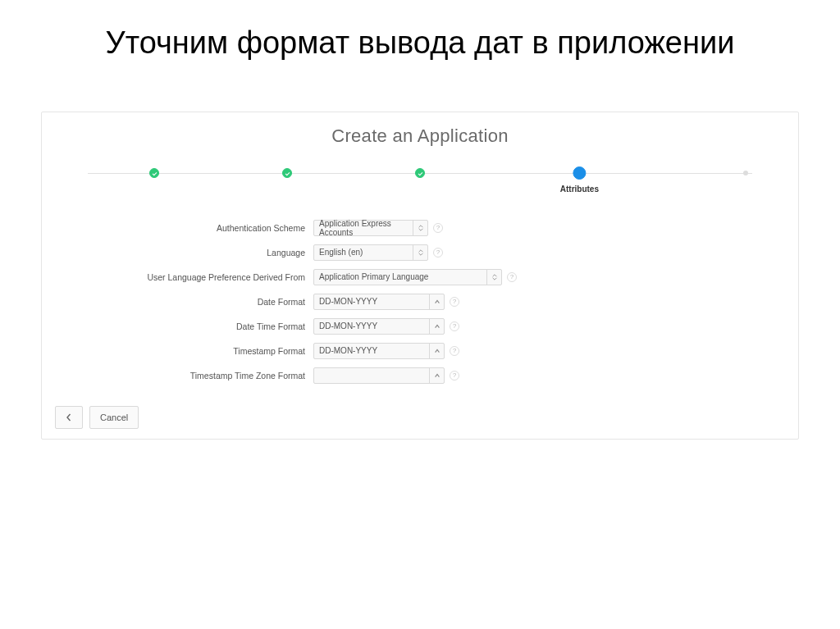 Image resolution: width=840 pixels, height=629 pixels. I want to click on future-step-icon, so click(746, 173).